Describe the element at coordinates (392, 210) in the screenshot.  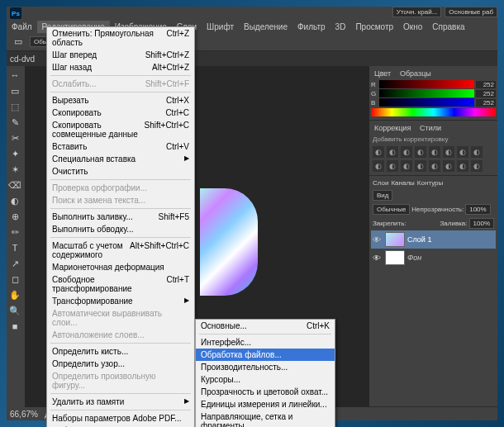
I see `blend-mode: Обычные` at that location.